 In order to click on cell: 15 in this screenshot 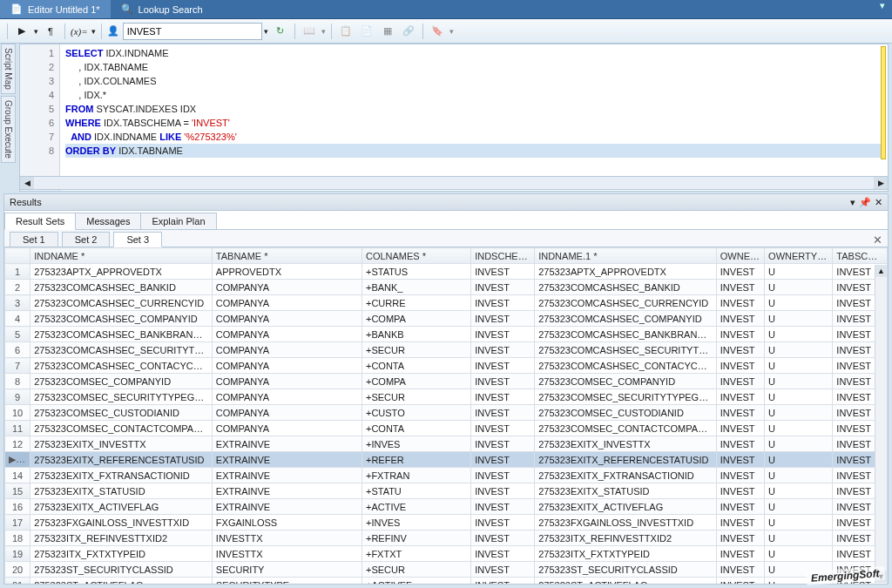, I will do `click(17, 491)`.